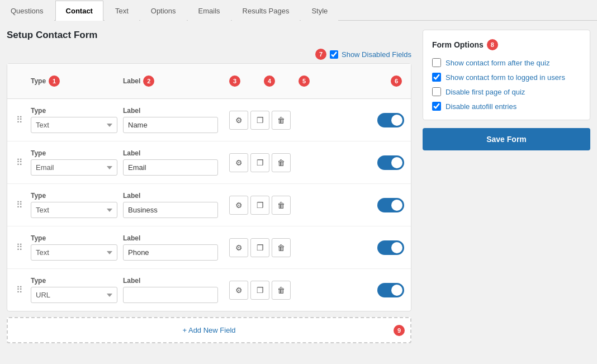 The image size is (597, 364). What do you see at coordinates (209, 11) in the screenshot?
I see `tab-emails: Emails` at bounding box center [209, 11].